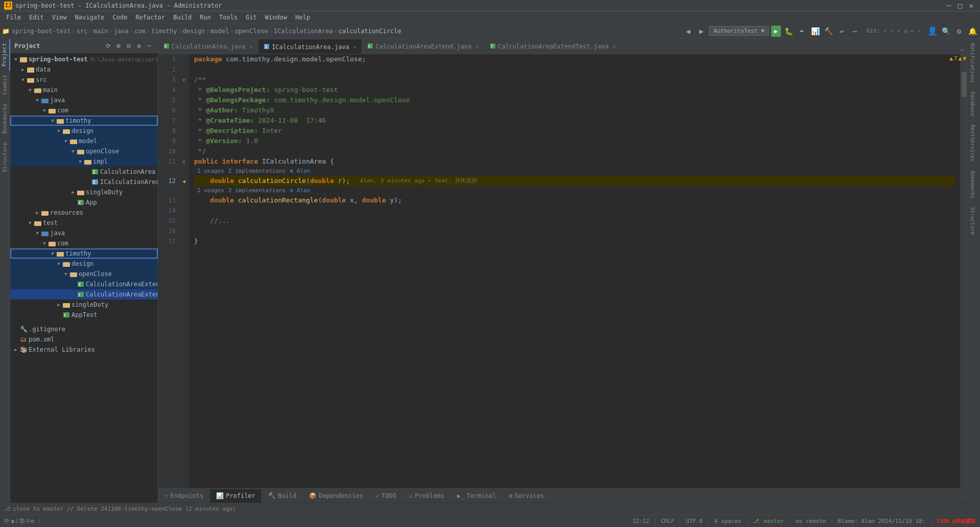 The height and width of the screenshot is (527, 980). What do you see at coordinates (84, 141) in the screenshot?
I see `tree-item-model: ▼ model` at bounding box center [84, 141].